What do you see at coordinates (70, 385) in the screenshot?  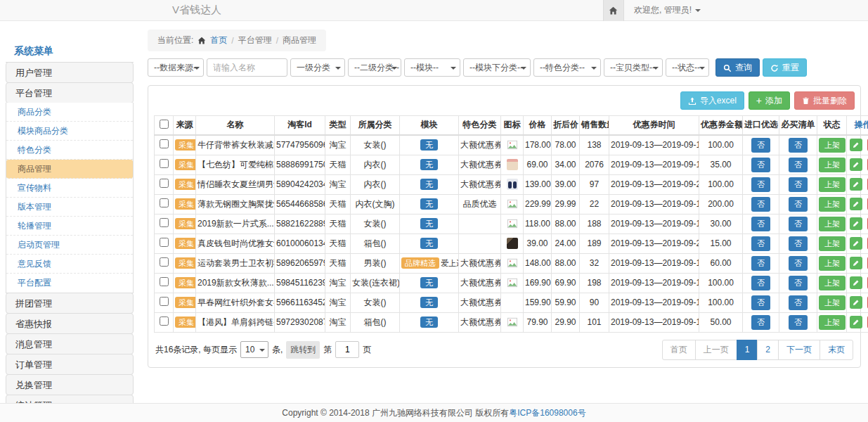 I see `sidebar-section: 兑换管理` at bounding box center [70, 385].